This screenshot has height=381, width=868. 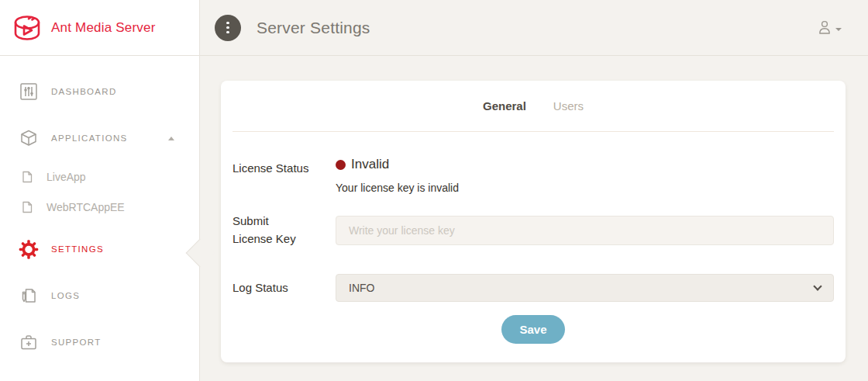 I want to click on collapse-caret-icon, so click(x=171, y=138).